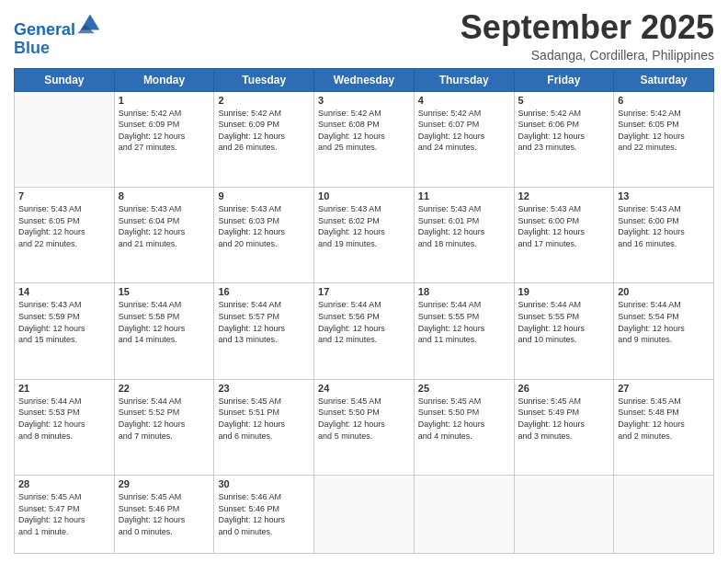 The width and height of the screenshot is (728, 563). Describe the element at coordinates (165, 226) in the screenshot. I see `day-info: Sunrise: 5:43 AM Sunset: 6:04 PM Dayligh…` at that location.